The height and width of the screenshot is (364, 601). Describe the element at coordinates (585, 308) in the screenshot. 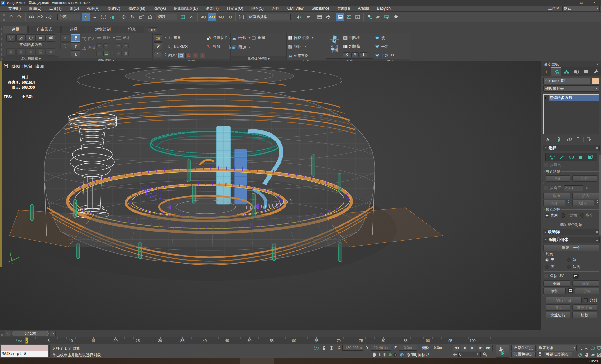

I see `reset-plane-button: 重置平面` at that location.